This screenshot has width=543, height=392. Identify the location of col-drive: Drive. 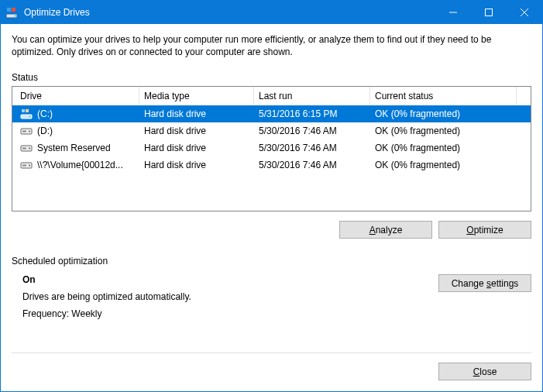
(77, 96).